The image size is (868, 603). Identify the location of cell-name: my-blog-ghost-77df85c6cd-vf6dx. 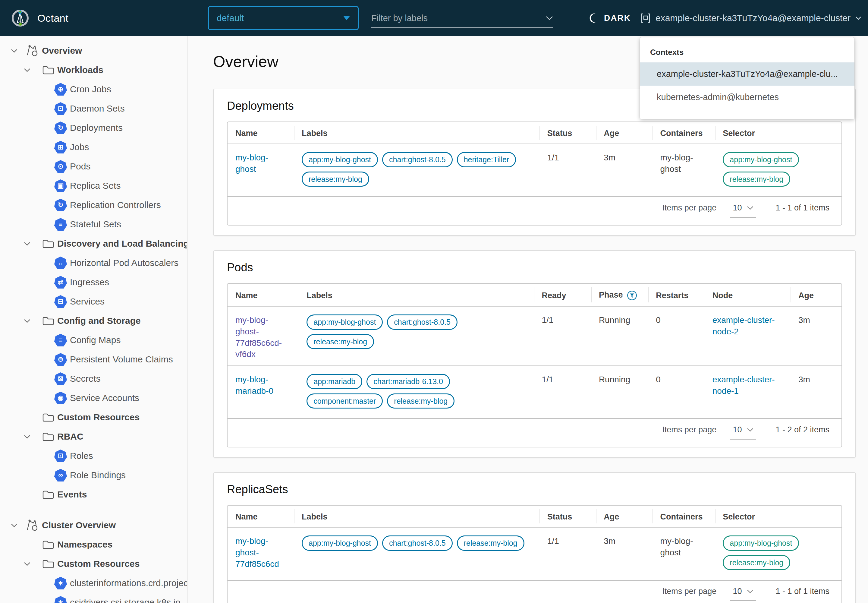
(263, 336).